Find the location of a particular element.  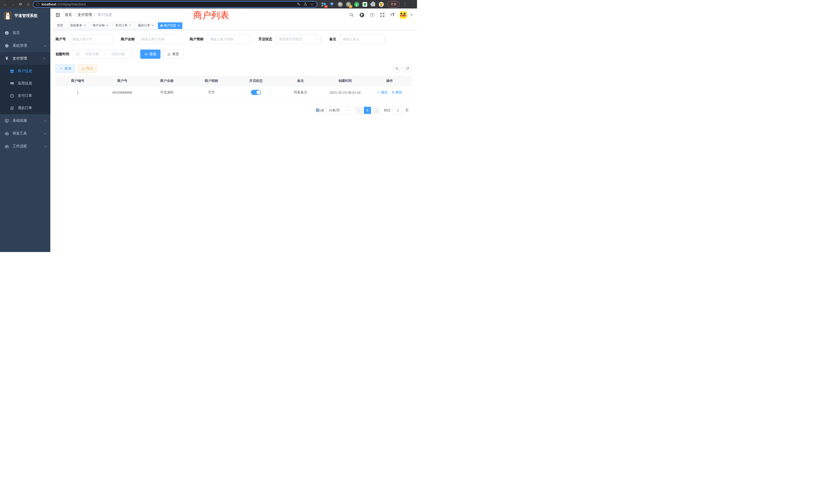

col-status: 开启状态 is located at coordinates (256, 81).